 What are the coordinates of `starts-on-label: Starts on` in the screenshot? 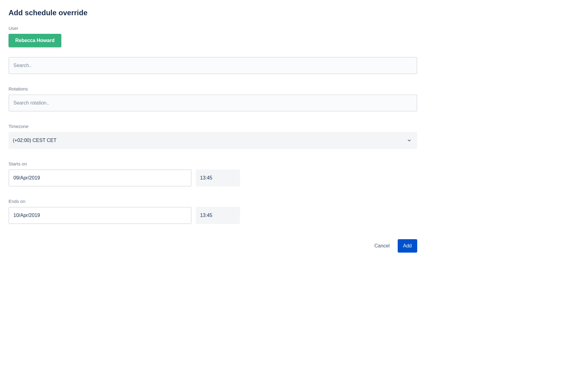 It's located at (213, 164).